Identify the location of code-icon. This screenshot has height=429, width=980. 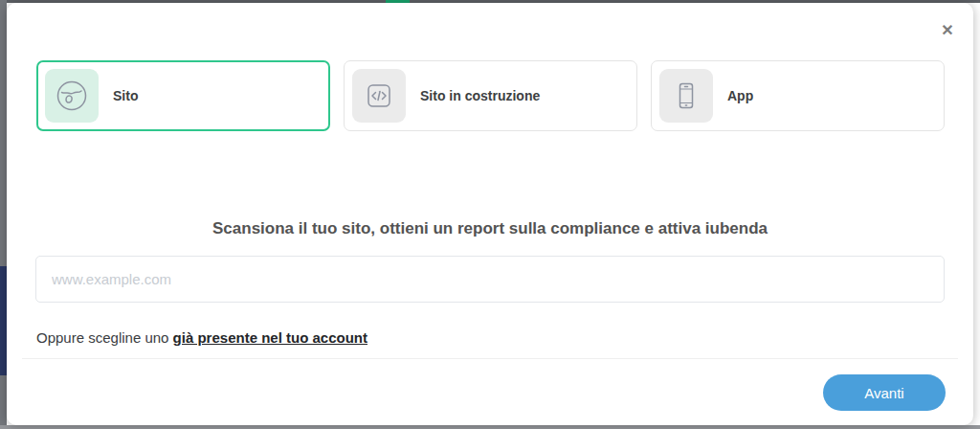
(379, 96).